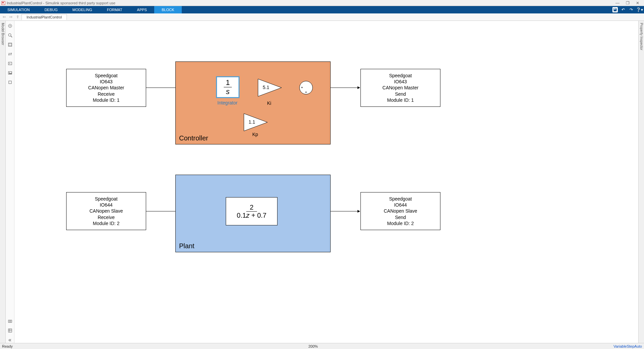 This screenshot has height=349, width=644. I want to click on integrator-label: Integrator, so click(227, 103).